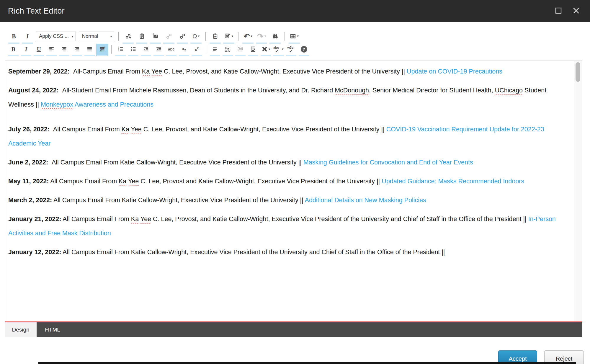 The height and width of the screenshot is (364, 590). What do you see at coordinates (197, 49) in the screenshot?
I see `sup-icon: x2` at bounding box center [197, 49].